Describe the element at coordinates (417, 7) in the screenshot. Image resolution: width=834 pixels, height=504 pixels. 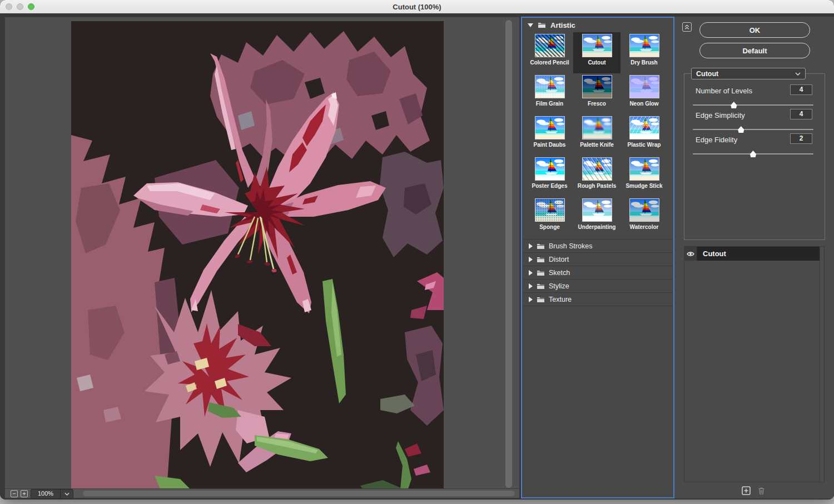
I see `title-bar: Cutout (100%)` at that location.